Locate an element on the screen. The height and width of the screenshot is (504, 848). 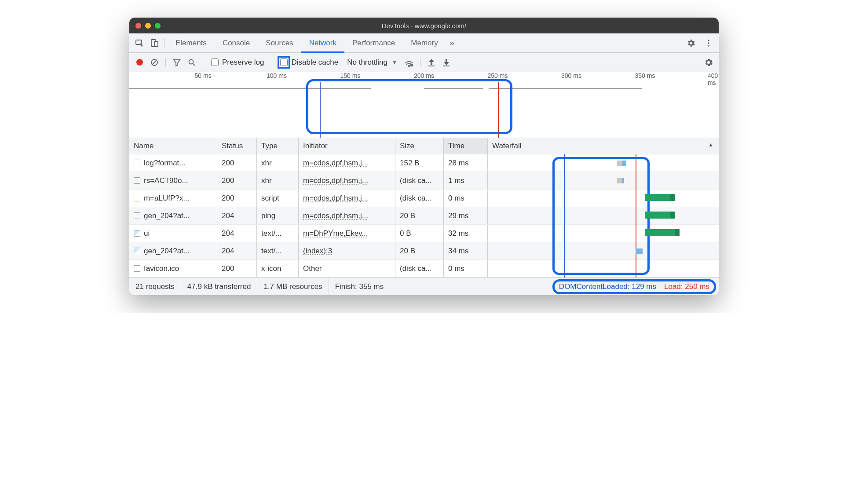
preserve-log-checkbox: Preserve log is located at coordinates (238, 62).